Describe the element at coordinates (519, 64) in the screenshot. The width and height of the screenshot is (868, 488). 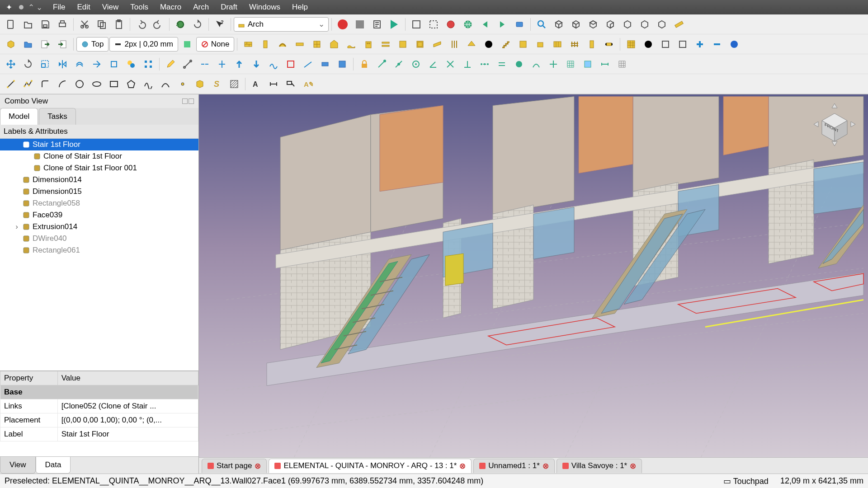
I see `snap-special-button` at that location.